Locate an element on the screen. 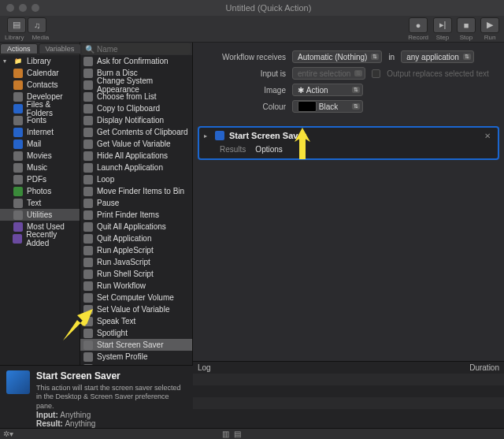  sidebar-item-library: ▾📁Library is located at coordinates (39, 61).